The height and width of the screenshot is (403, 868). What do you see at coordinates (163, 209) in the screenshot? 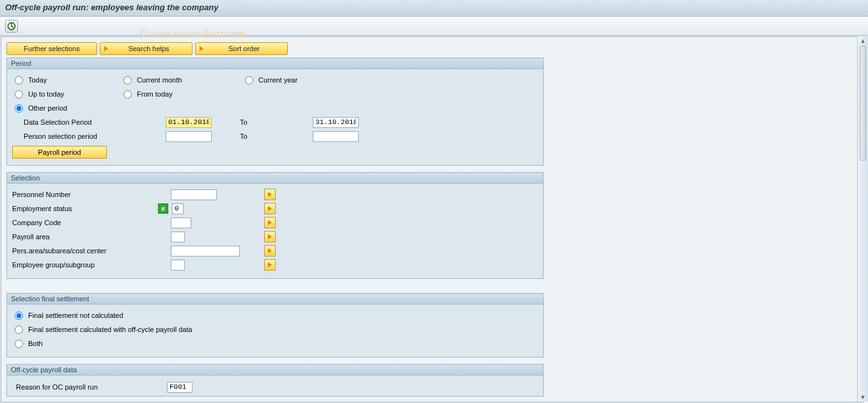
I see `not-equal-icon` at bounding box center [163, 209].